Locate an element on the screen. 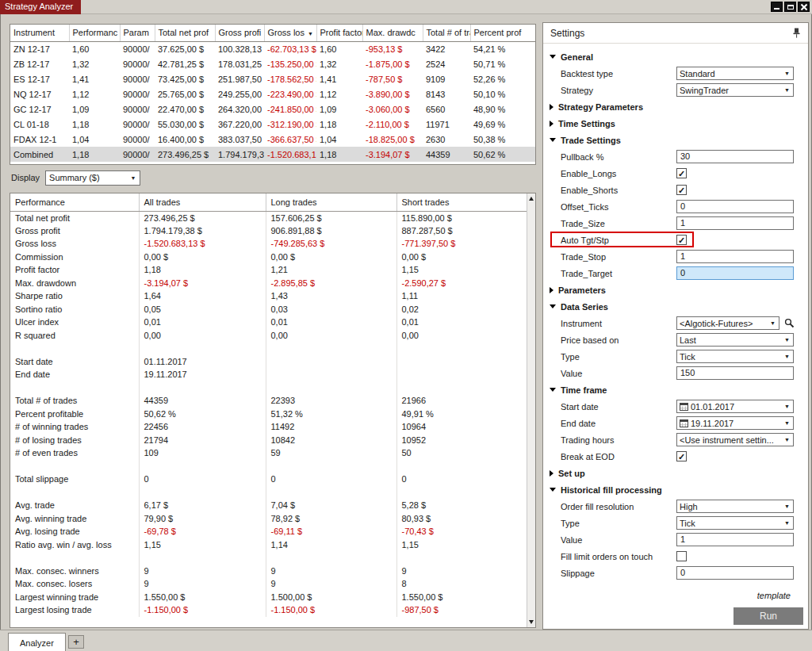 The height and width of the screenshot is (651, 812). table-row is located at coordinates (268, 493).